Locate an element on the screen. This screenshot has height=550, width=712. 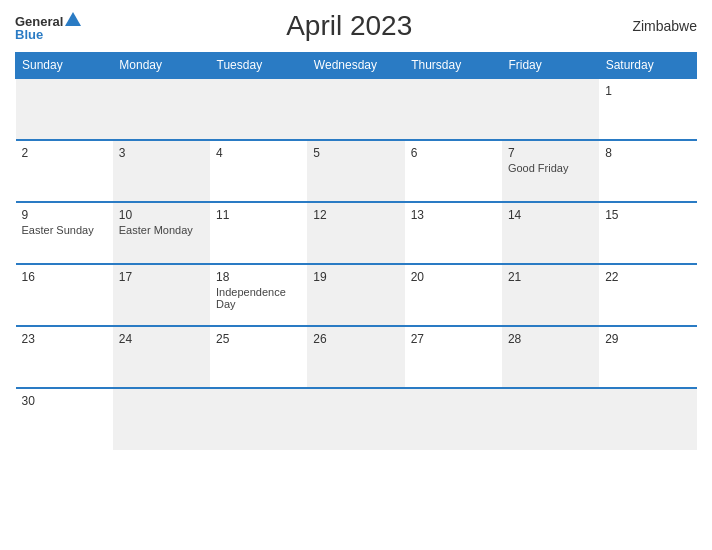
calendar-week-row: 9Easter Sunday10Easter Monday1112131415 is located at coordinates (356, 233).